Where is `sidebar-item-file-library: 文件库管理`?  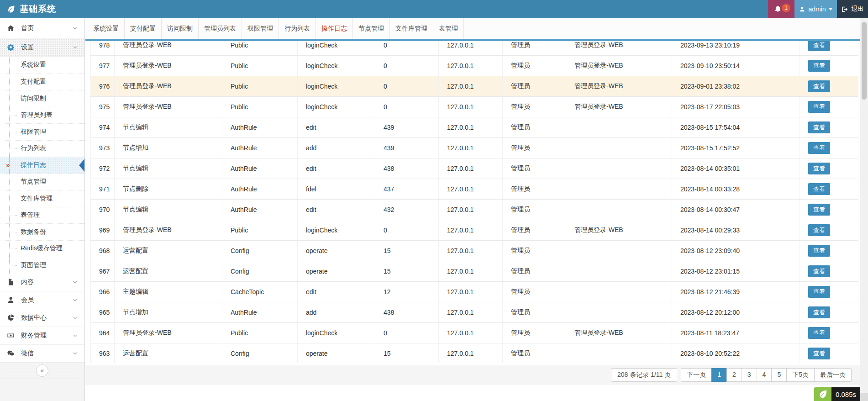
sidebar-item-file-library: 文件库管理 is located at coordinates (42, 198).